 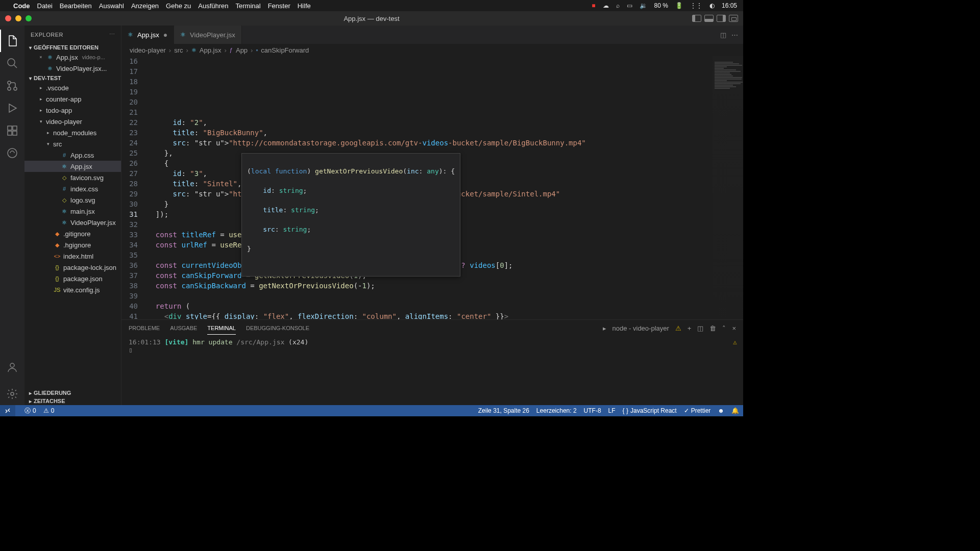 What do you see at coordinates (734, 329) in the screenshot?
I see `close-panel-icon: ×` at bounding box center [734, 329].